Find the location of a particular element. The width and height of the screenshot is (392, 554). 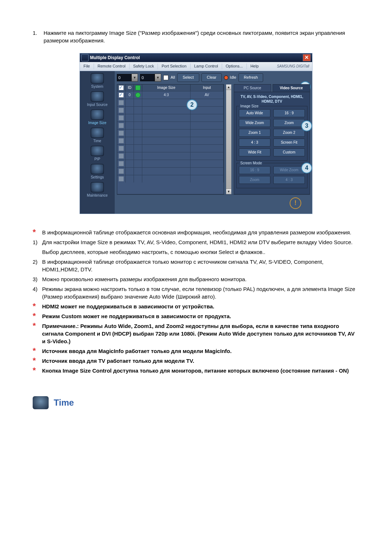

screenmode-legend: Screen Mode is located at coordinates (251, 163).